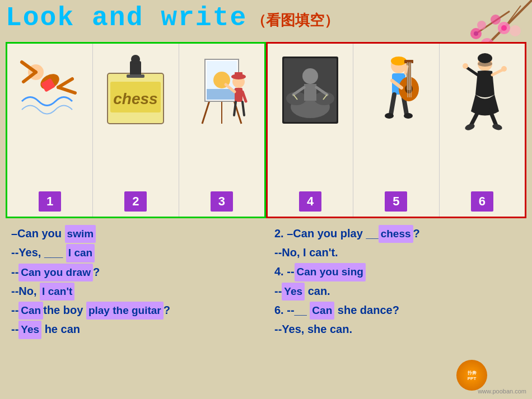 The image size is (532, 399). I want to click on q4-text3: can., so click(318, 291).